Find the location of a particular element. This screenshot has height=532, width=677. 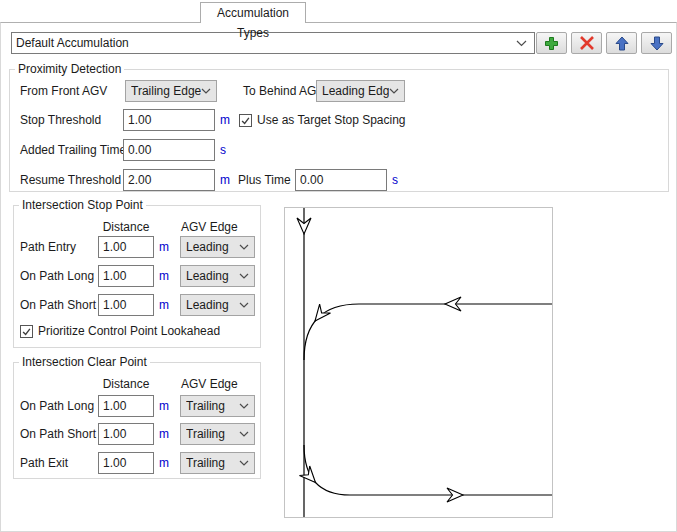

top-merge-path-line is located at coordinates (428, 332).